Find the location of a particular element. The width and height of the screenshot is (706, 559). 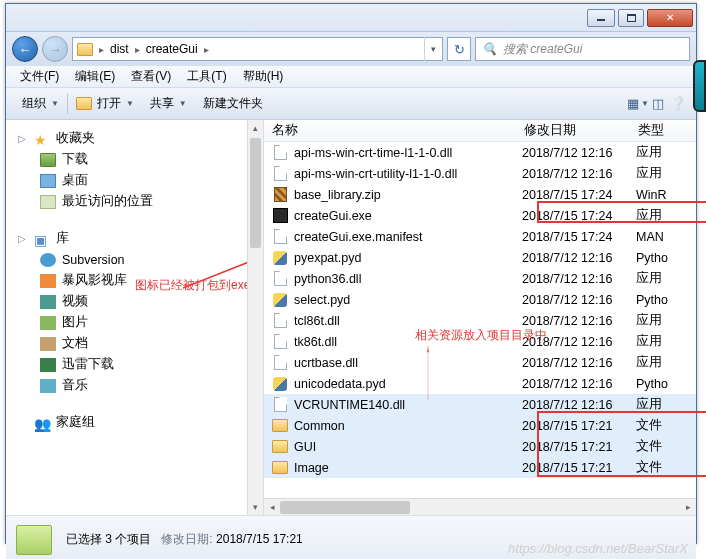

file-row: ucrtbase.dll2018/7/12 12:16应用 is located at coordinates (480, 362).